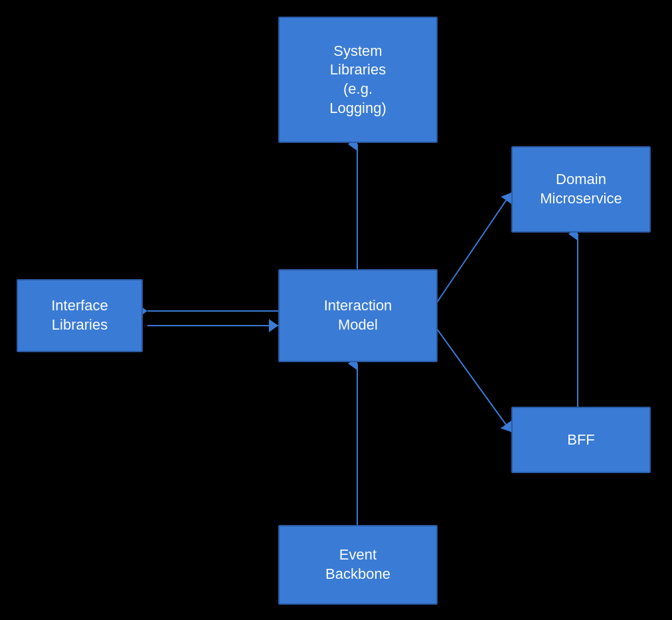 The height and width of the screenshot is (620, 672). I want to click on bff-box: BFF, so click(581, 440).